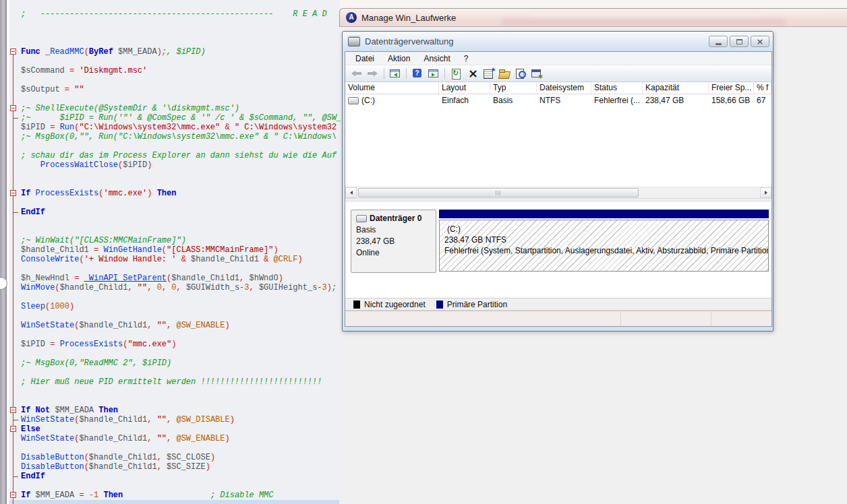 Image resolution: width=847 pixels, height=504 pixels. What do you see at coordinates (606, 240) in the screenshot?
I see `partition-size: 238,47 GB NTFS` at bounding box center [606, 240].